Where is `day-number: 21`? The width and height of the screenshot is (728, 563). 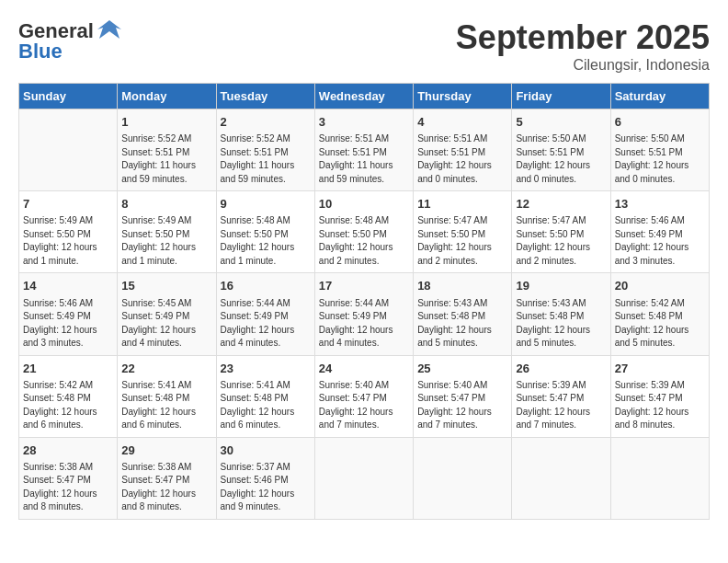 day-number: 21 is located at coordinates (68, 369).